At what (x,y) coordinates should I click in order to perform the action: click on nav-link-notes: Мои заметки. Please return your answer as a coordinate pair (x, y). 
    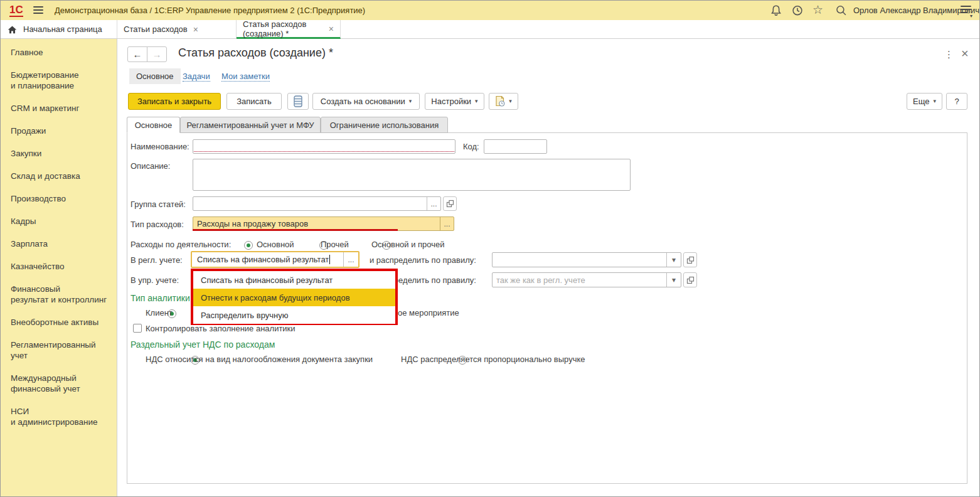
    Looking at the image, I should click on (246, 77).